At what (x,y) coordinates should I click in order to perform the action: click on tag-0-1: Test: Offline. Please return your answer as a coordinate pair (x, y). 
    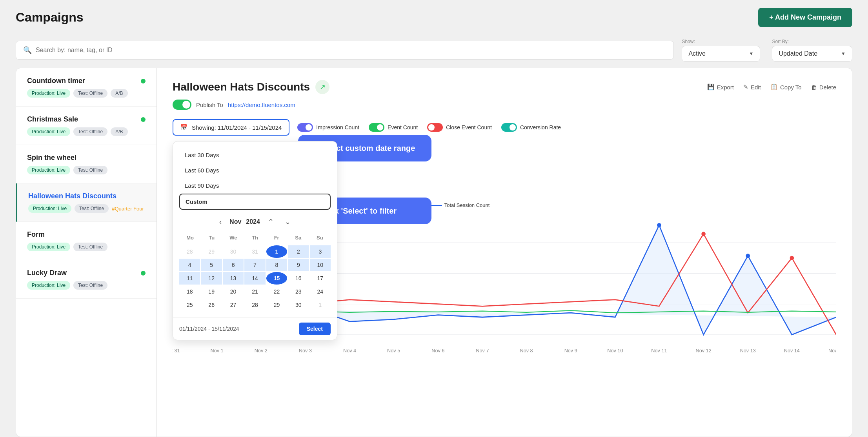
    Looking at the image, I should click on (90, 93).